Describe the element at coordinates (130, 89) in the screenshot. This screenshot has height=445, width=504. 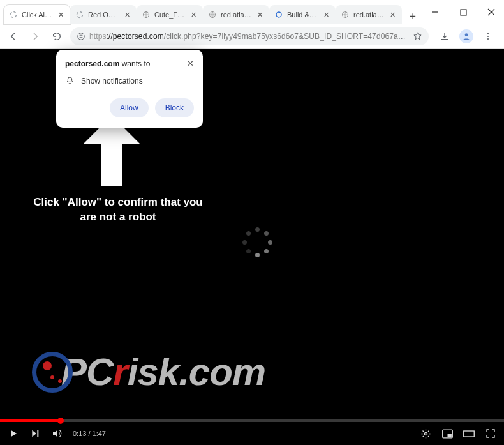
I see `notification-permission-prompt: pectorsed.com wants to ✕ Show notificati…` at that location.